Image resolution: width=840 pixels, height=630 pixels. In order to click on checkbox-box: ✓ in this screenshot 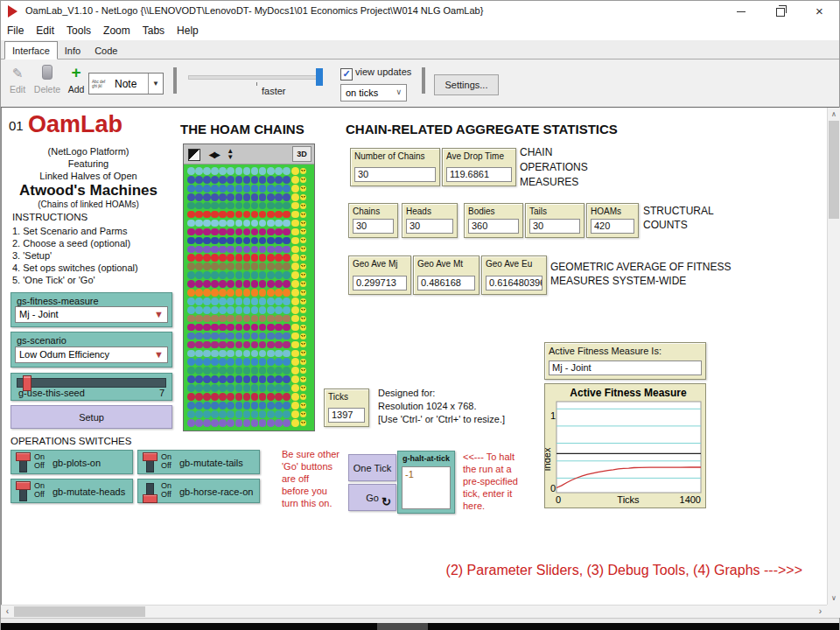, I will do `click(346, 74)`.